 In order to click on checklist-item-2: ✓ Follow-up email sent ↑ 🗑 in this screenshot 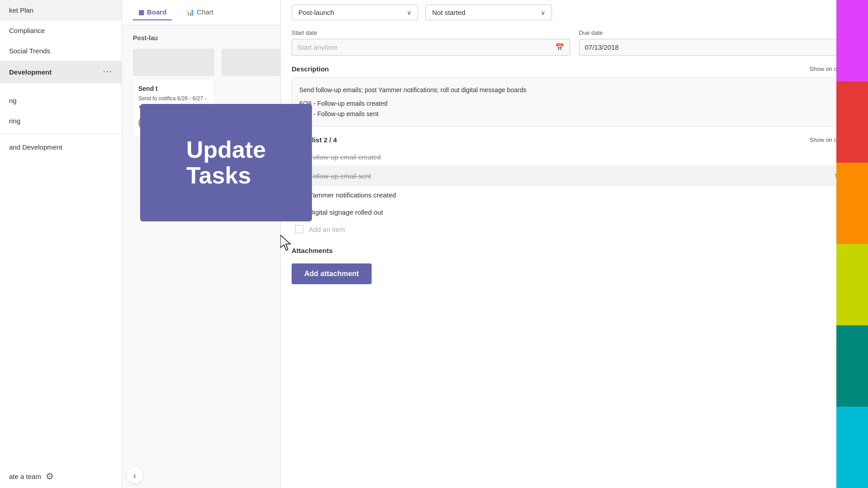, I will do `click(574, 176)`.